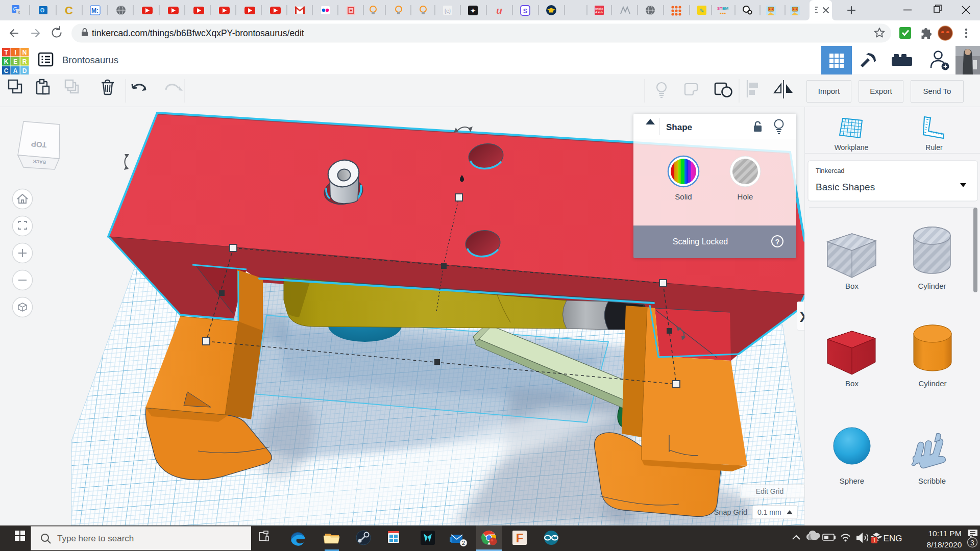 The image size is (980, 551). Describe the element at coordinates (24, 62) in the screenshot. I see `svg-text: R` at that location.